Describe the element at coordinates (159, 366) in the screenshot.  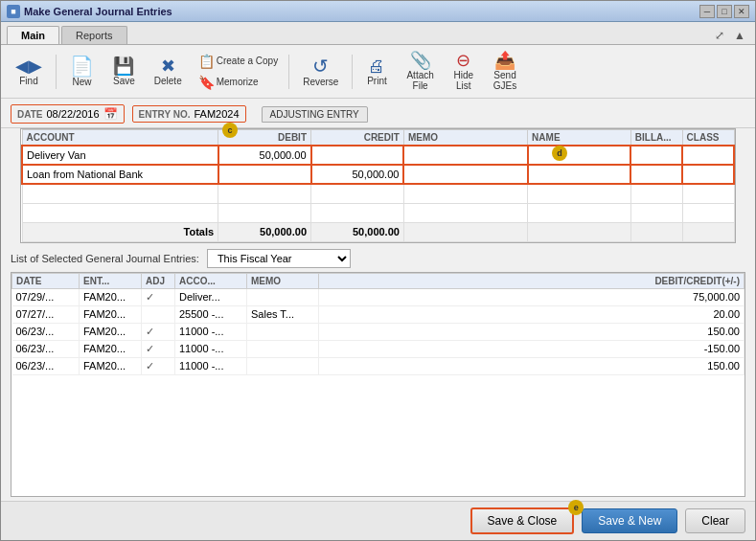
I see `list-row5-adj: ✓` at that location.